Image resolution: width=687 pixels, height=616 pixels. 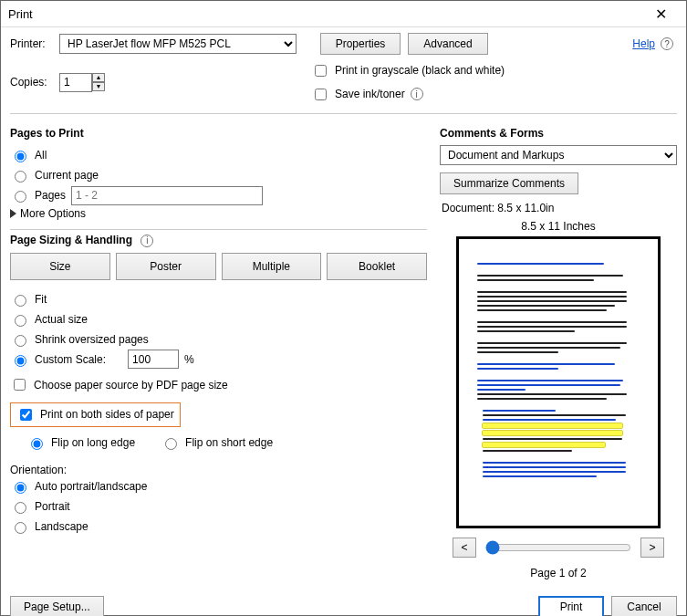 I want to click on document-dimensions: Document: 8.5 x 11.0in, so click(x=559, y=208).